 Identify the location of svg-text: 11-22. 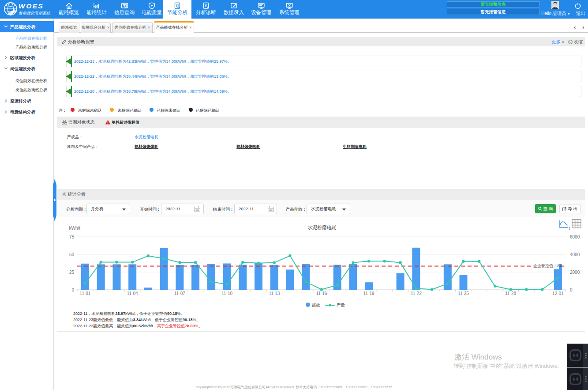
(416, 293).